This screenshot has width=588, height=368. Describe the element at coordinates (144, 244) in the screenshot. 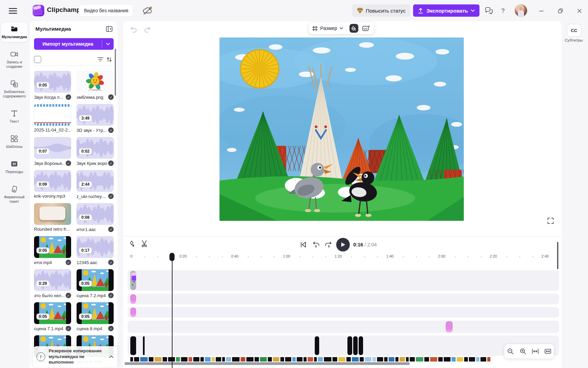

I see `split-scissors-icon` at that location.